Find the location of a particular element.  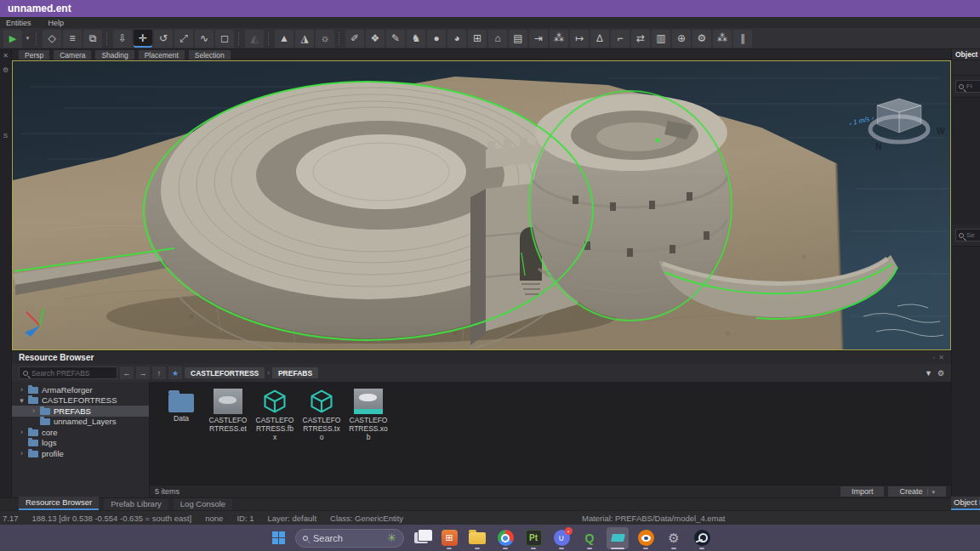

viewport-tab: Persp is located at coordinates (34, 54).